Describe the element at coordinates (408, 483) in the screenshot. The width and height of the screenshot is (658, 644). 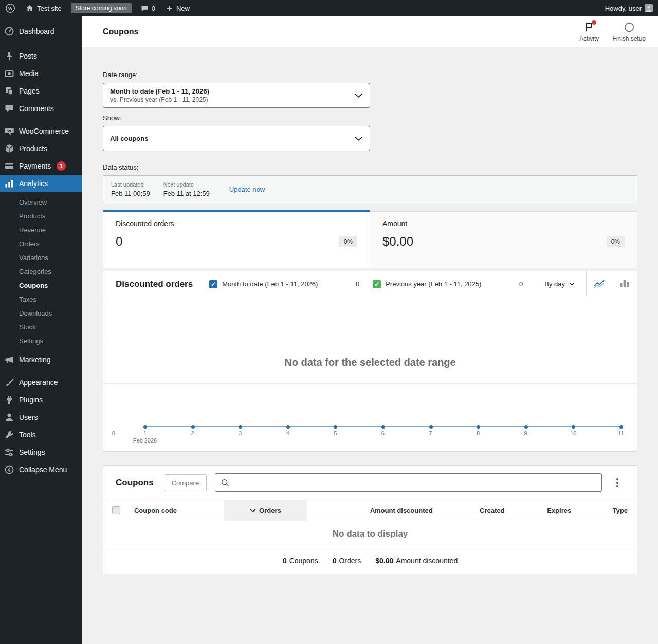
I see `table-search` at that location.